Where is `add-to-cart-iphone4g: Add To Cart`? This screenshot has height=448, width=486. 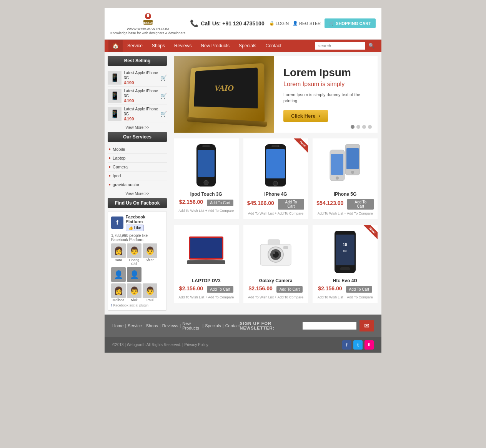 add-to-cart-iphone4g: Add To Cart is located at coordinates (291, 204).